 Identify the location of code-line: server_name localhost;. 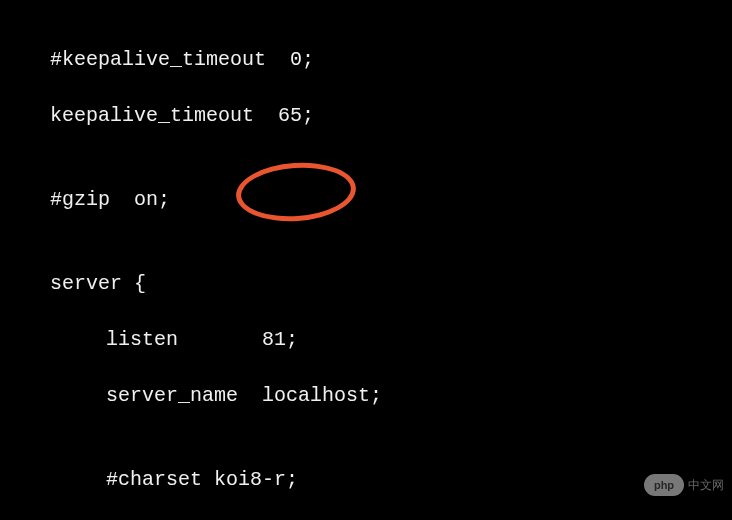
(391, 396).